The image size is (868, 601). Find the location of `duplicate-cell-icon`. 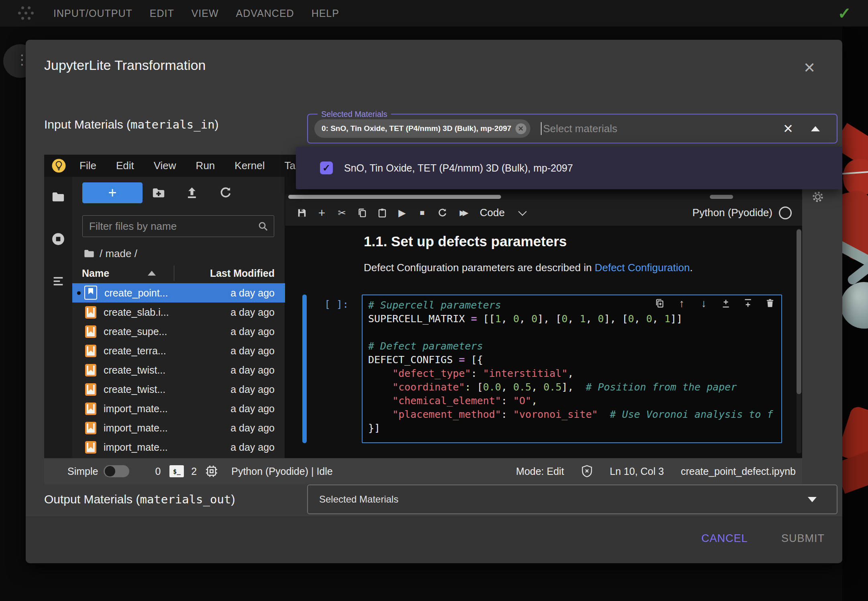

duplicate-cell-icon is located at coordinates (660, 303).